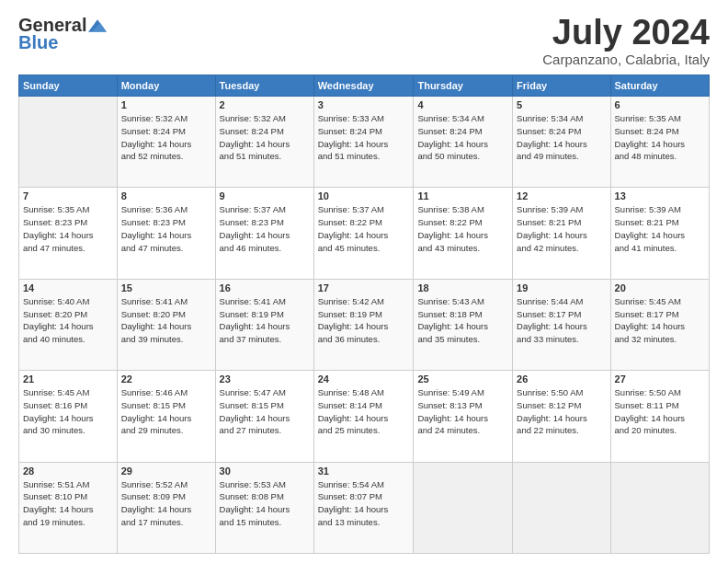 This screenshot has width=728, height=563. What do you see at coordinates (660, 320) in the screenshot?
I see `day-info: Sunrise: 5:45 AM Sunset: 8:17 PM Dayligh…` at bounding box center [660, 320].